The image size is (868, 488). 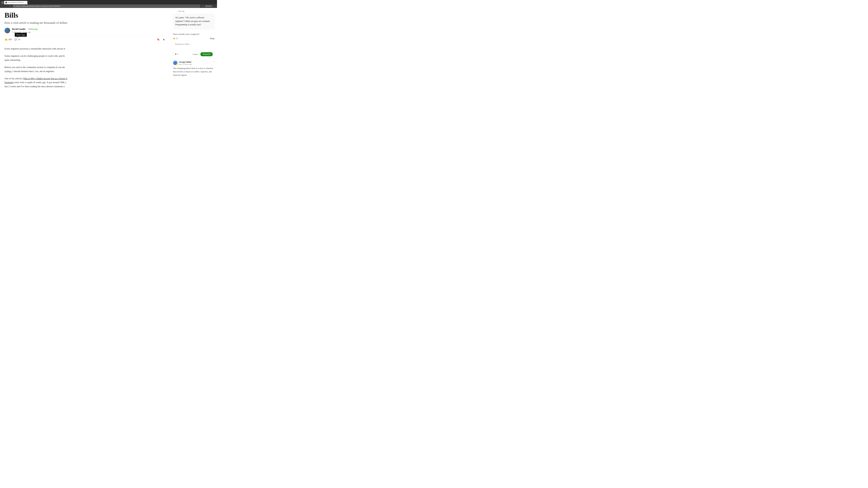 What do you see at coordinates (85, 69) in the screenshot?
I see `paragraph-3: Before you rush to the comments section …` at bounding box center [85, 69].